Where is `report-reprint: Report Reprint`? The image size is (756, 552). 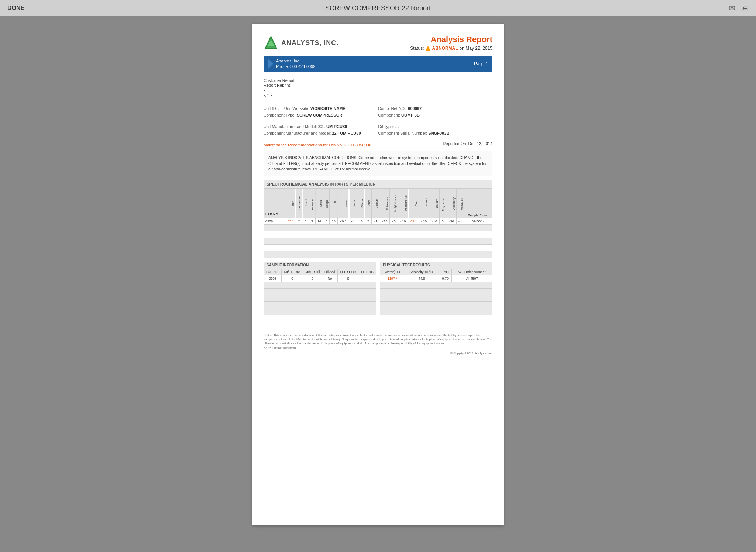 report-reprint: Report Reprint is located at coordinates (378, 85).